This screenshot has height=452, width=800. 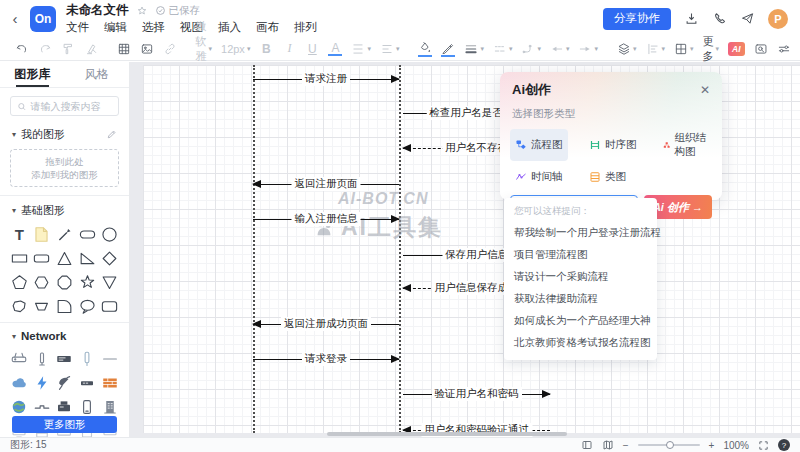 What do you see at coordinates (626, 446) in the screenshot?
I see `zoom-out-button: −` at bounding box center [626, 446].